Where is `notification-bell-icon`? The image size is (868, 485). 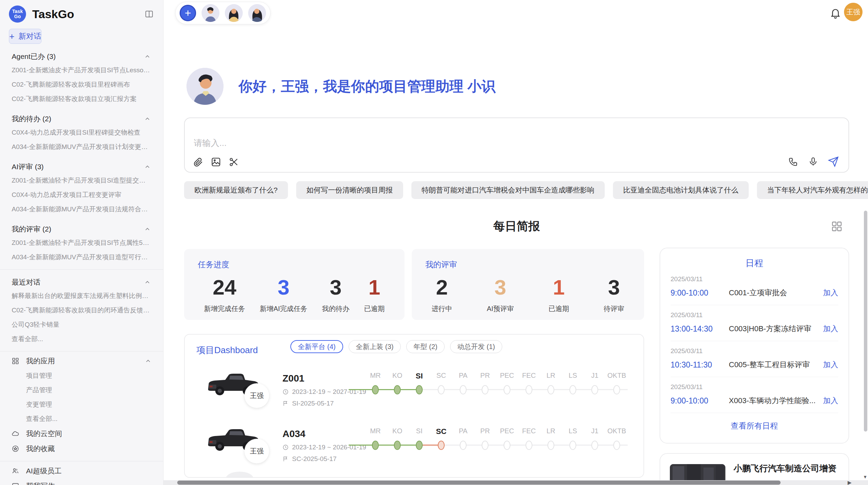
notification-bell-icon is located at coordinates (835, 13).